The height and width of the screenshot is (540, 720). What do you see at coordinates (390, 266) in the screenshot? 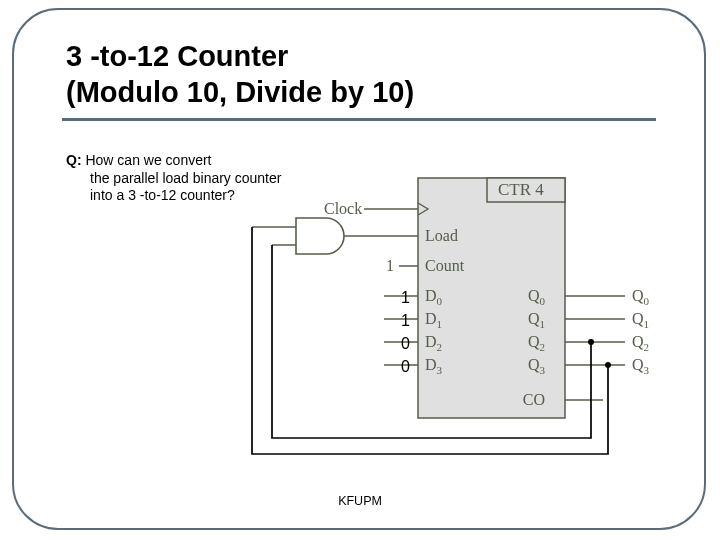
I see `count-tie: 1` at bounding box center [390, 266].